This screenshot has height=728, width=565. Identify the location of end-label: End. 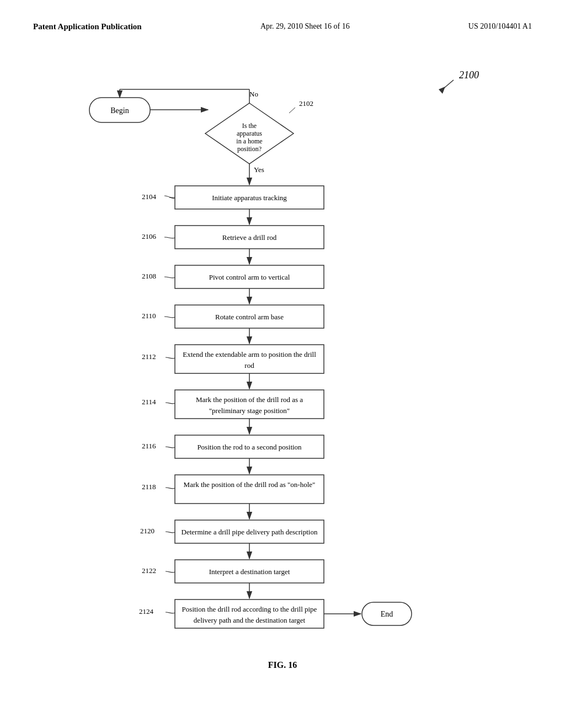
(387, 614).